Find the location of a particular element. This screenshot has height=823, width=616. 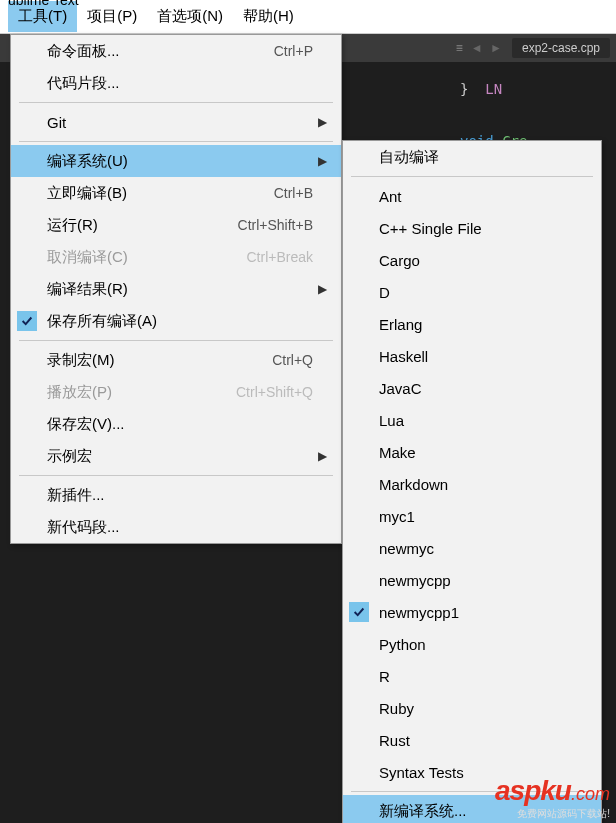

menu-label: Cargo is located at coordinates (481, 260).